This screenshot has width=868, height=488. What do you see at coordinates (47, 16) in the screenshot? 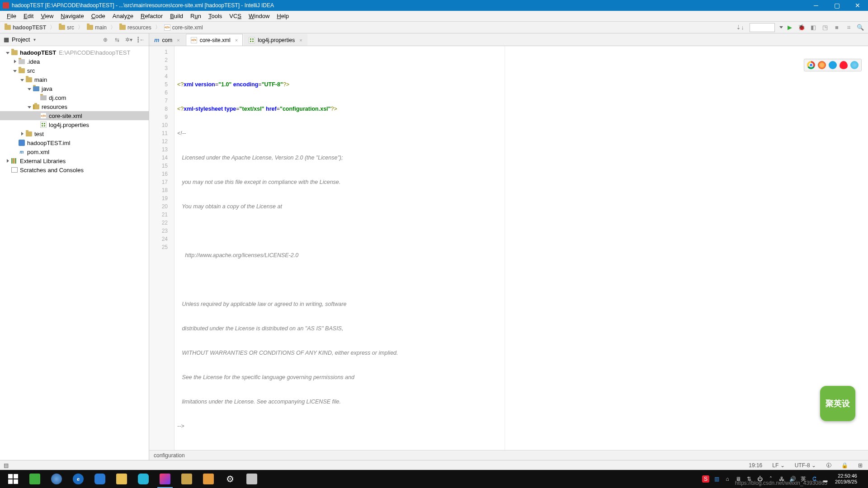
I see `menu-view: View` at bounding box center [47, 16].